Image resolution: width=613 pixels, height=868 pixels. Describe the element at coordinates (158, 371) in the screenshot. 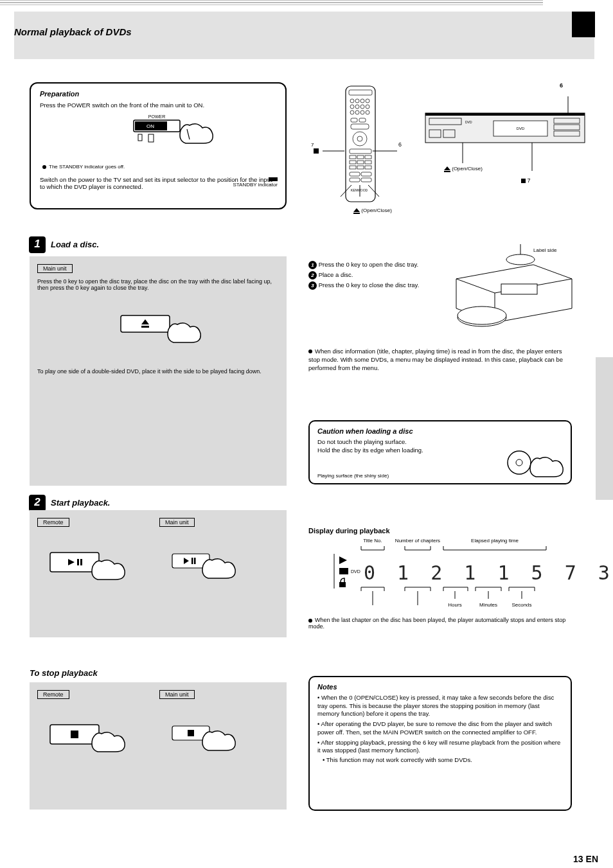

I see `step1-note2: To play one side of a double-sided DVD, …` at that location.